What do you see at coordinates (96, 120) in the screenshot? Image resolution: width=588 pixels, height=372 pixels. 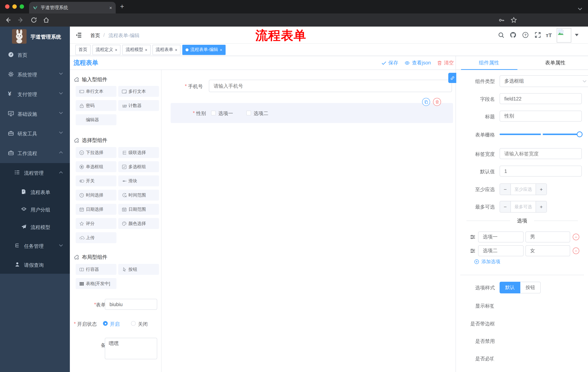 I see `component-editor: 编辑器` at bounding box center [96, 120].